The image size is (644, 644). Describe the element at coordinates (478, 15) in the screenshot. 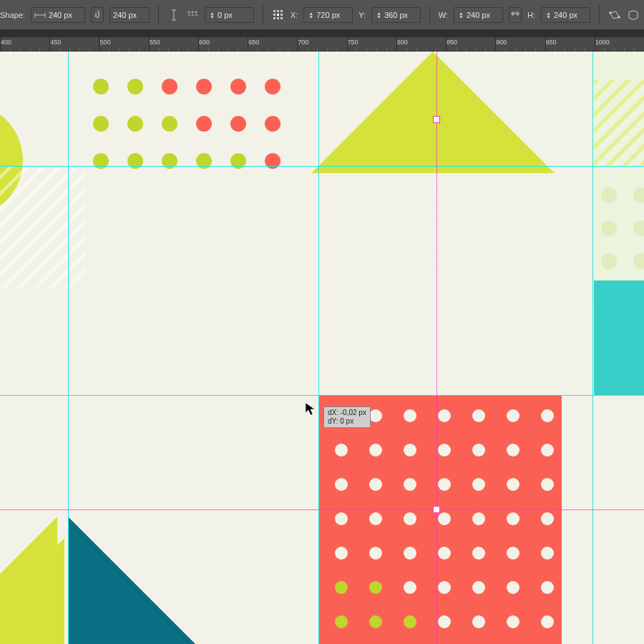

I see `w-field: ▲▼ 240 px` at that location.